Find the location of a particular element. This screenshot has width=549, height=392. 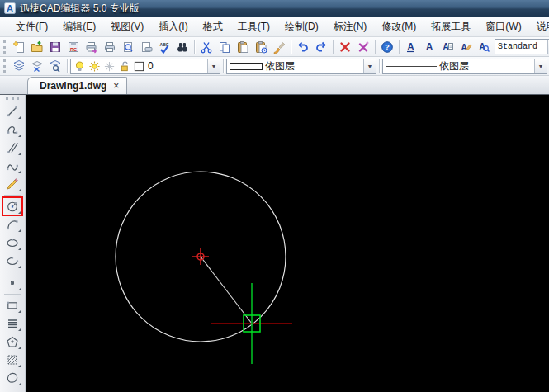

document-tabbar: Drawing1.dwg × is located at coordinates (274, 86).